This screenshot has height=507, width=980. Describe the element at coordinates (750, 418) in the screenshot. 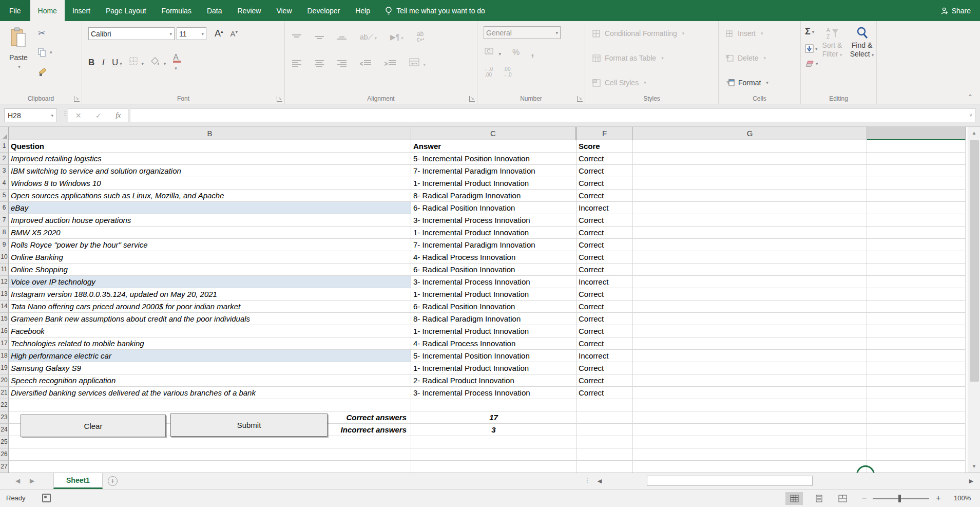

I see `cell-g23` at that location.